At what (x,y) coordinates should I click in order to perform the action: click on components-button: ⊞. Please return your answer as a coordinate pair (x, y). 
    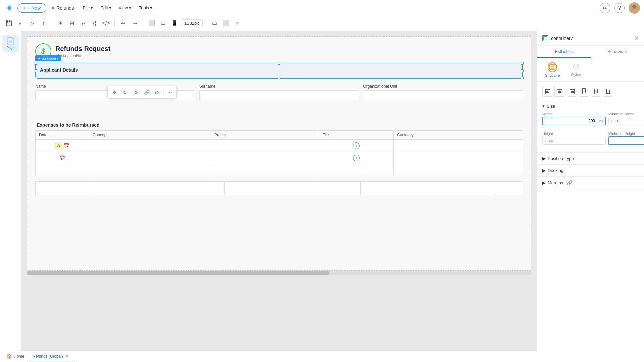
    Looking at the image, I should click on (60, 23).